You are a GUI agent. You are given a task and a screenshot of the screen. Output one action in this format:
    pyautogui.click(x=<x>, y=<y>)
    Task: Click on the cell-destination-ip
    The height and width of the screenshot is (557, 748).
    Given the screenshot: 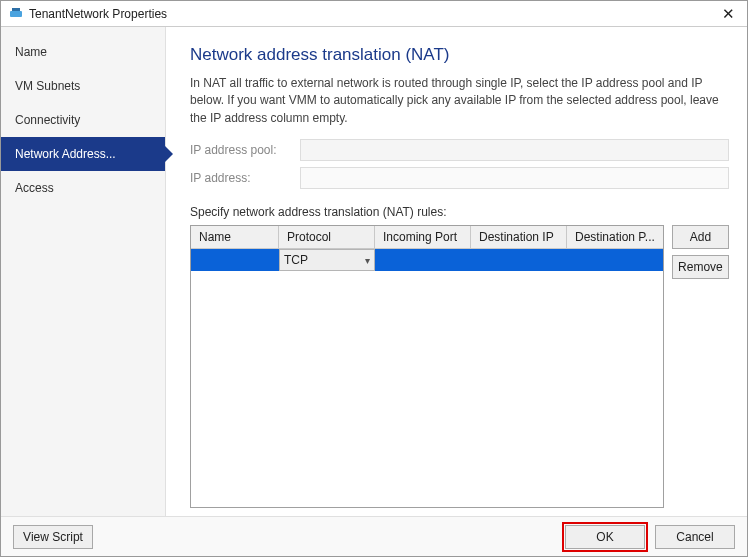 What is the action you would take?
    pyautogui.click(x=519, y=260)
    